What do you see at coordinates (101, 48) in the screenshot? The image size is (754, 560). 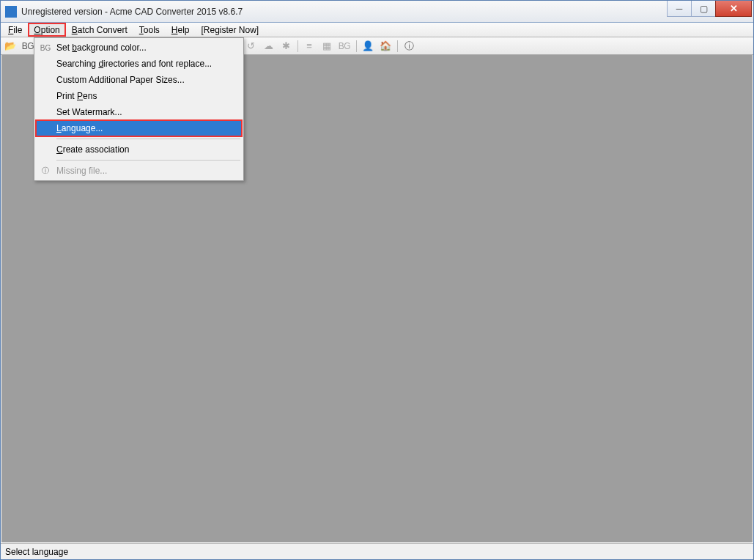 I see `menu-item-label: Set background color...` at bounding box center [101, 48].